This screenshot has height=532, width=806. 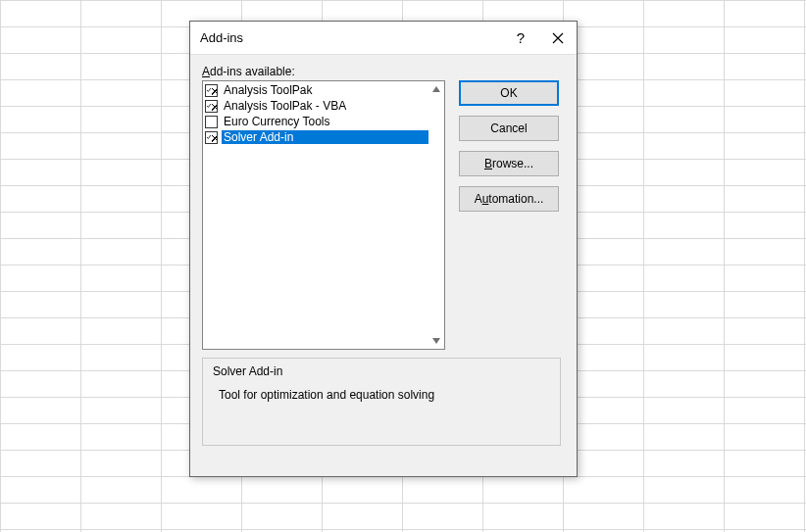 What do you see at coordinates (326, 106) in the screenshot?
I see `list-item-label: Analysis ToolPak - VBA` at bounding box center [326, 106].